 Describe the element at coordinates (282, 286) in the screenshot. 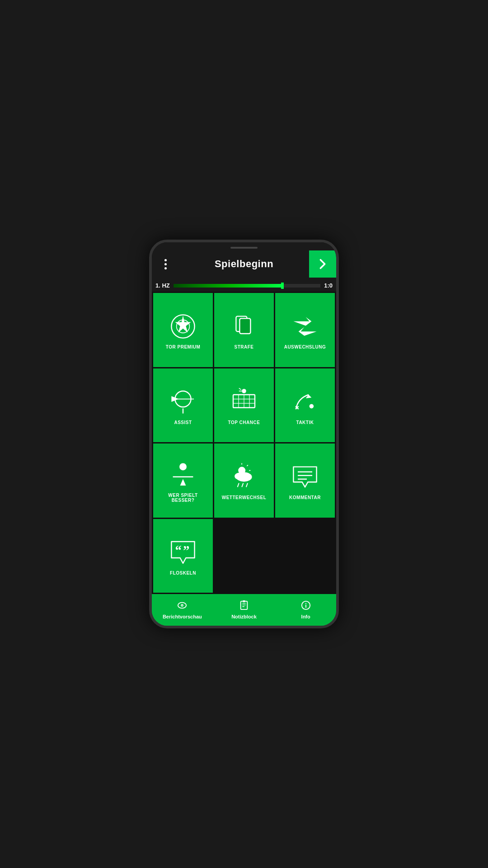

I see `progress-cursor` at that location.